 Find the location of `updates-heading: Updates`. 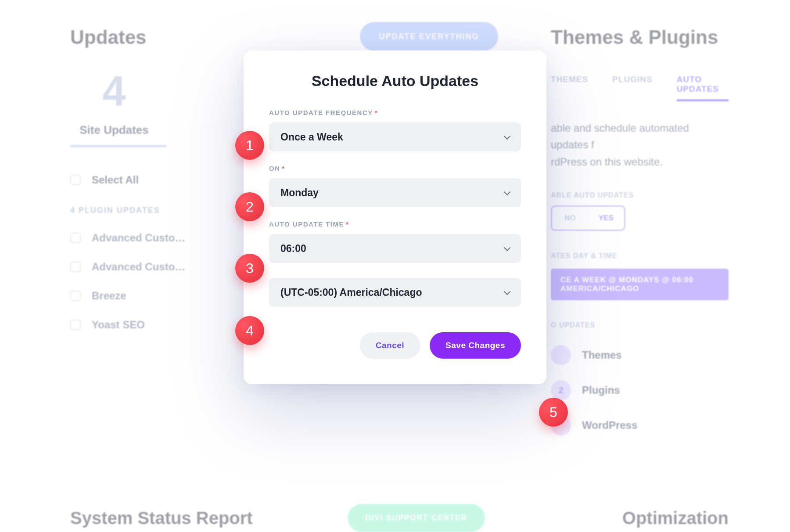

updates-heading: Updates is located at coordinates (189, 37).